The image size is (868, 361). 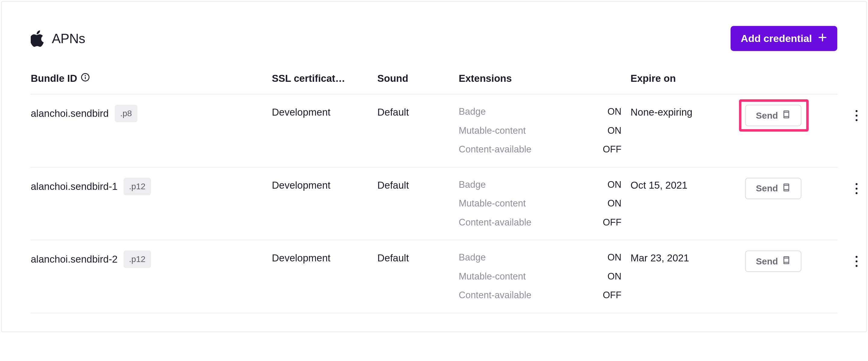 I want to click on add-credential-label: Add credential, so click(x=776, y=38).